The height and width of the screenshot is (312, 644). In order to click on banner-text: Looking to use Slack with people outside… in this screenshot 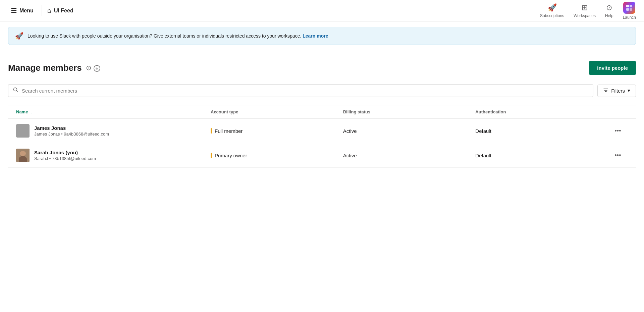, I will do `click(178, 36)`.